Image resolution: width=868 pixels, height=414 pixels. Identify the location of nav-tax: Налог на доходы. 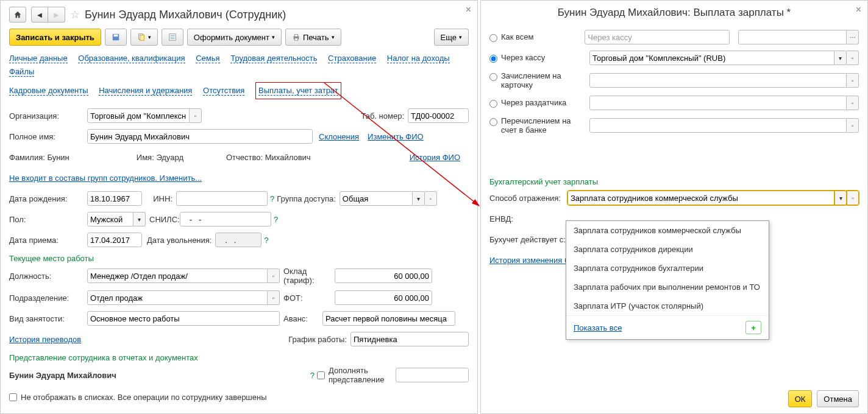
(418, 58).